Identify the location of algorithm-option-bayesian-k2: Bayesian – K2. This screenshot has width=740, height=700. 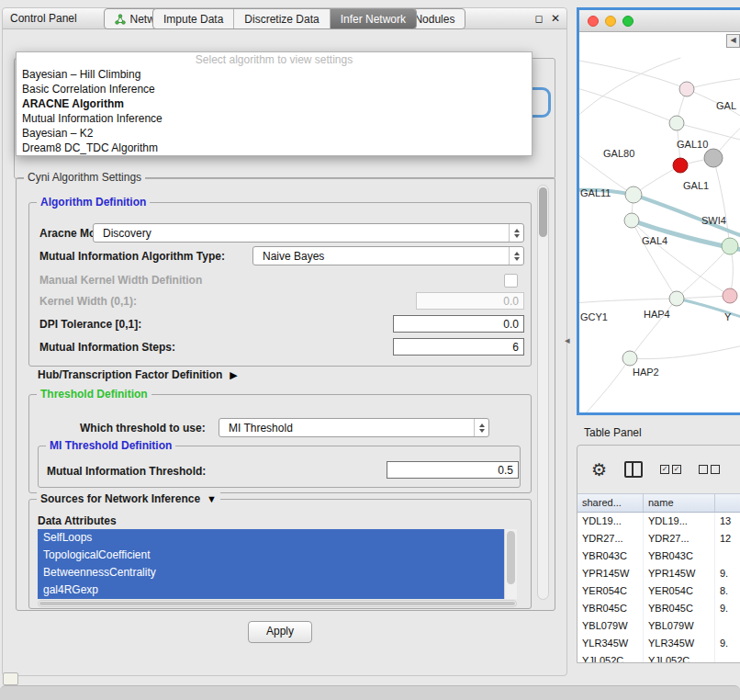
(274, 133).